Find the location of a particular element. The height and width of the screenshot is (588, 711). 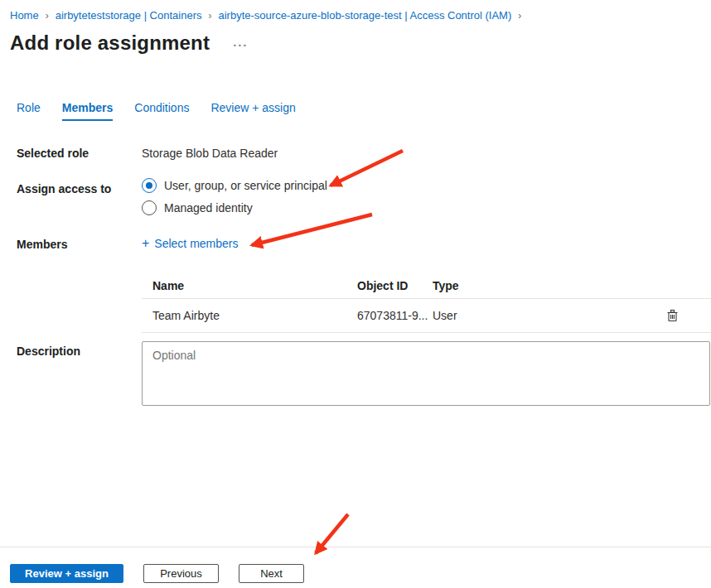

selected-role-label: Selected role is located at coordinates (53, 153).